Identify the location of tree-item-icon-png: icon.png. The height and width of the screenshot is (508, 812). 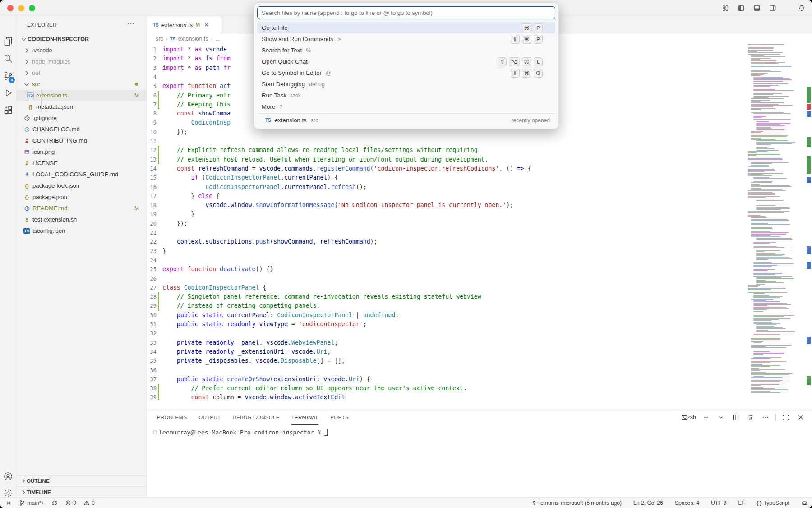
(81, 152).